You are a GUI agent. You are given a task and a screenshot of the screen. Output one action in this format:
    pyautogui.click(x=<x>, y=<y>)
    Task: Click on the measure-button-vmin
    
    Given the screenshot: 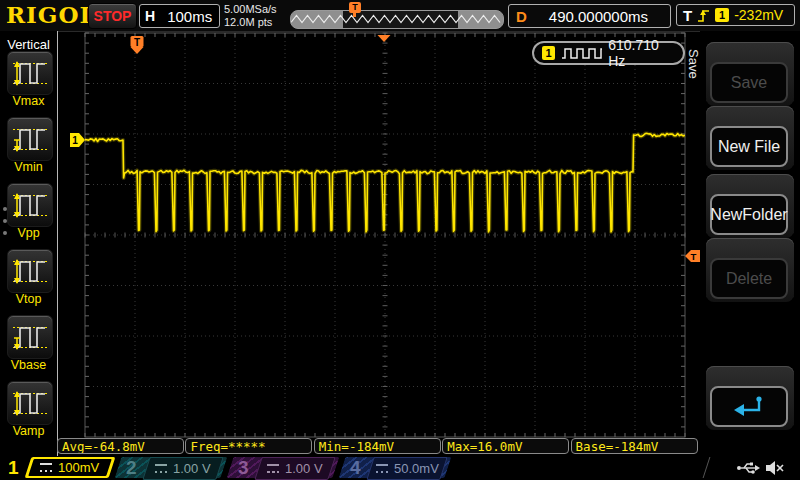 What is the action you would take?
    pyautogui.click(x=30, y=139)
    